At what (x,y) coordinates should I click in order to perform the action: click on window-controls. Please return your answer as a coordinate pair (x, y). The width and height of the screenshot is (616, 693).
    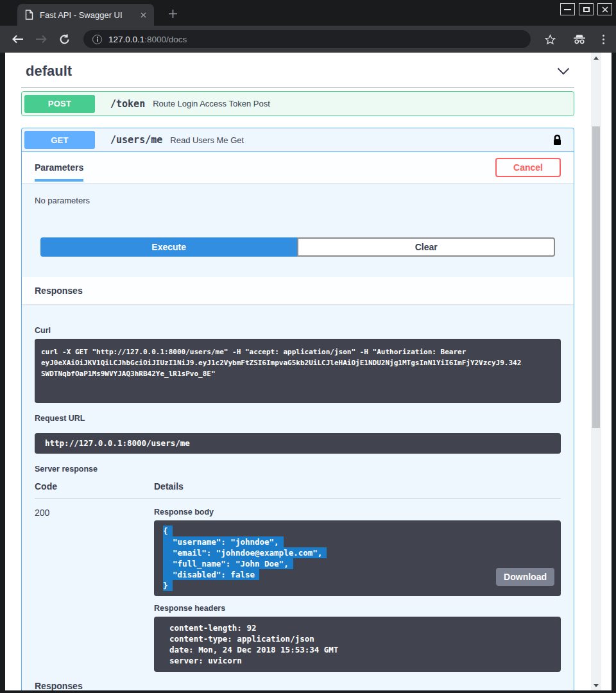
    Looking at the image, I should click on (586, 9).